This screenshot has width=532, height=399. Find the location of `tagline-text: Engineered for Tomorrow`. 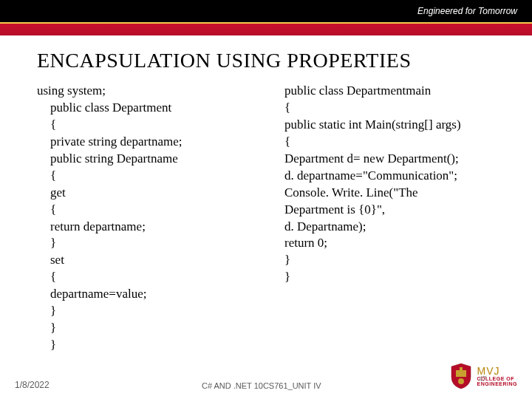

tagline-text: Engineered for Tomorrow is located at coordinates (467, 11).